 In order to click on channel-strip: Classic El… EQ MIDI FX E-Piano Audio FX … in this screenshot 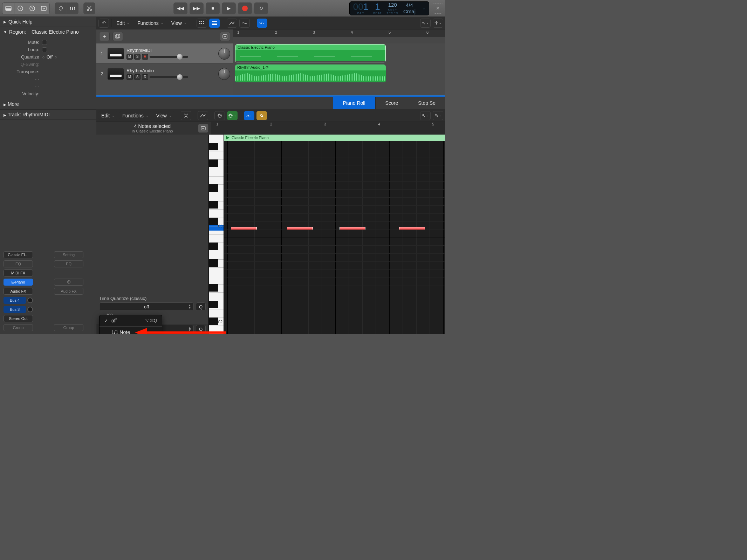, I will do `click(48, 291)`.